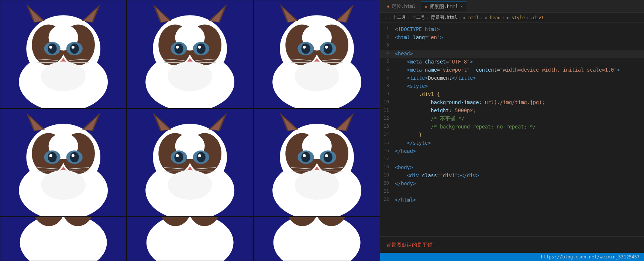  What do you see at coordinates (503, 18) in the screenshot?
I see `breadcrumb-sep-5: ›` at bounding box center [503, 18].